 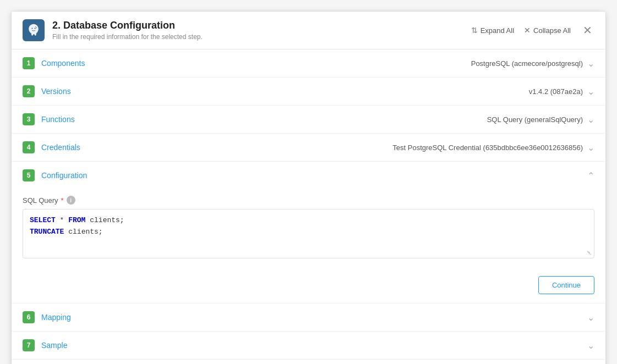 What do you see at coordinates (29, 147) in the screenshot?
I see `step-badge-4: 4` at bounding box center [29, 147].